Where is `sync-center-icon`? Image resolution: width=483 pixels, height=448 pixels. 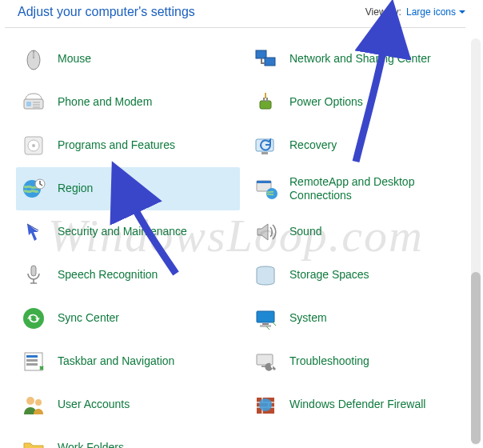 sync-center-icon is located at coordinates (34, 318).